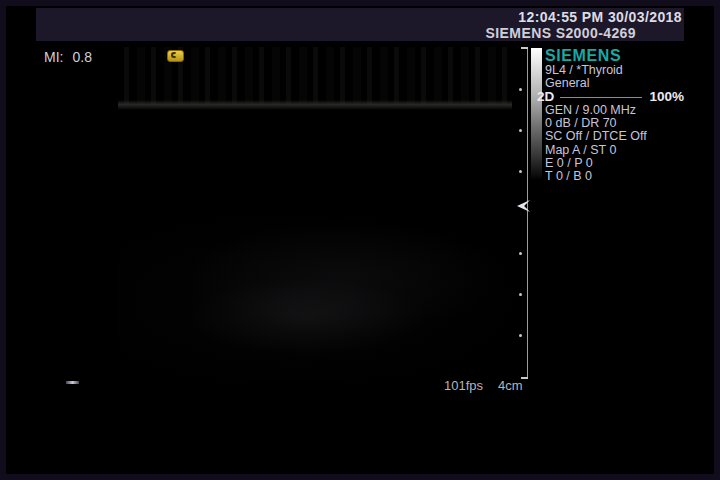 The width and height of the screenshot is (720, 480). Describe the element at coordinates (561, 33) in the screenshot. I see `device-id: SIEMENS S2000-4269` at that location.